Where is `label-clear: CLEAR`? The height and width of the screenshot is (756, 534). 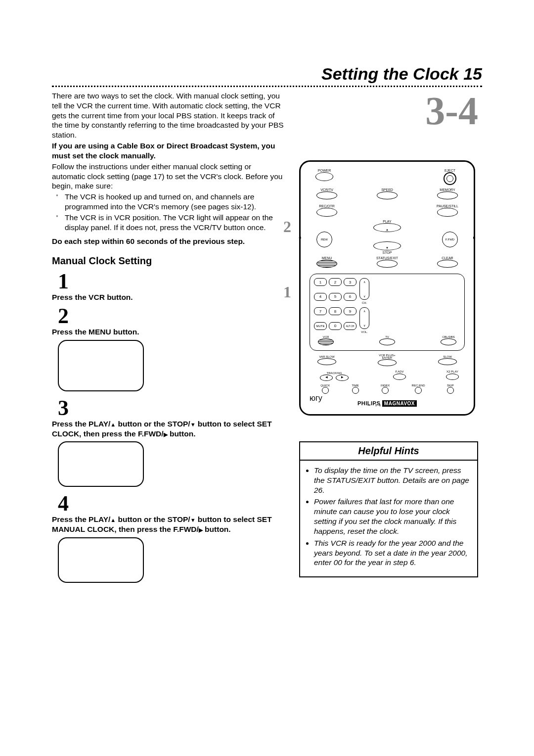
label-clear: CLEAR is located at coordinates (447, 258).